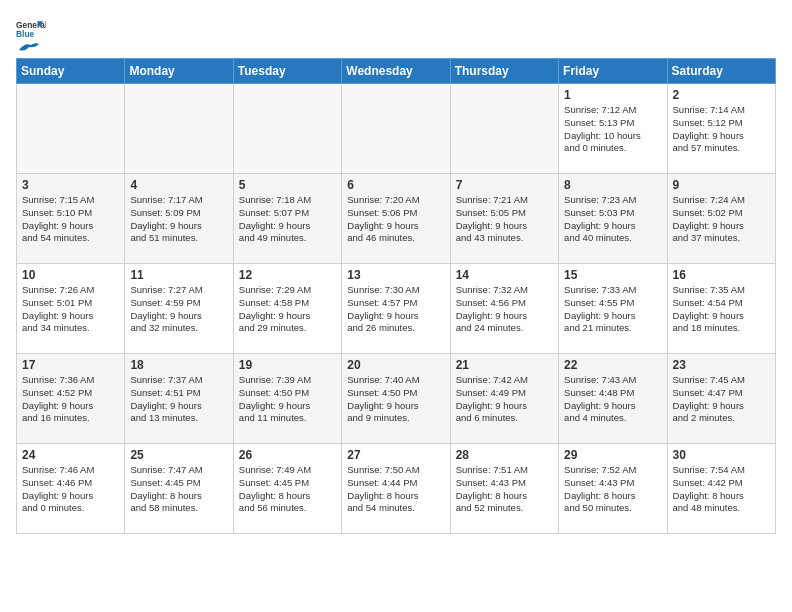  Describe the element at coordinates (70, 400) in the screenshot. I see `day-info: Sunrise: 7:36 AM Sunset: 4:52 PM Dayligh…` at that location.